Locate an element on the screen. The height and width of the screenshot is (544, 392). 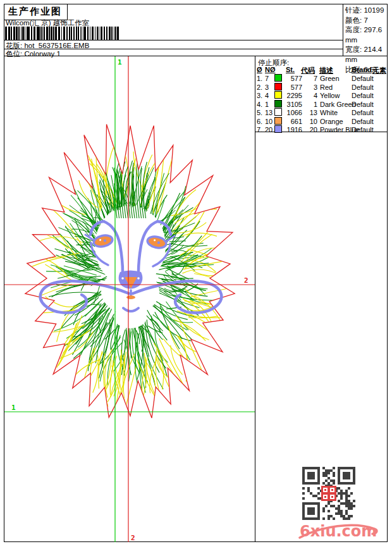
divider is located at coordinates (343, 30).